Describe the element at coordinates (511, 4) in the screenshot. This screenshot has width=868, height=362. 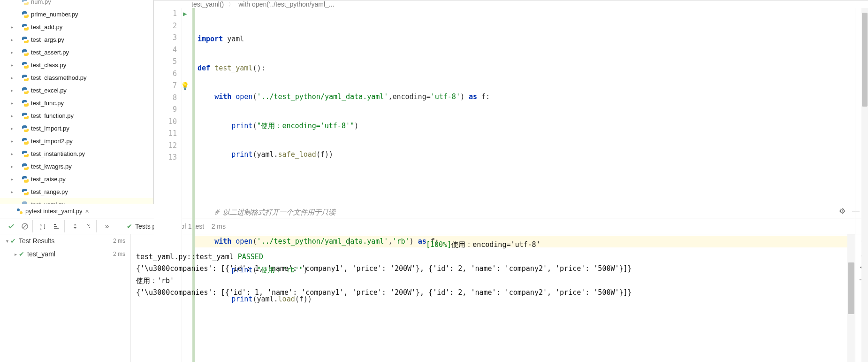
I see `breadcrumb: test_yaml() 〉 with open('../test_python/…` at that location.